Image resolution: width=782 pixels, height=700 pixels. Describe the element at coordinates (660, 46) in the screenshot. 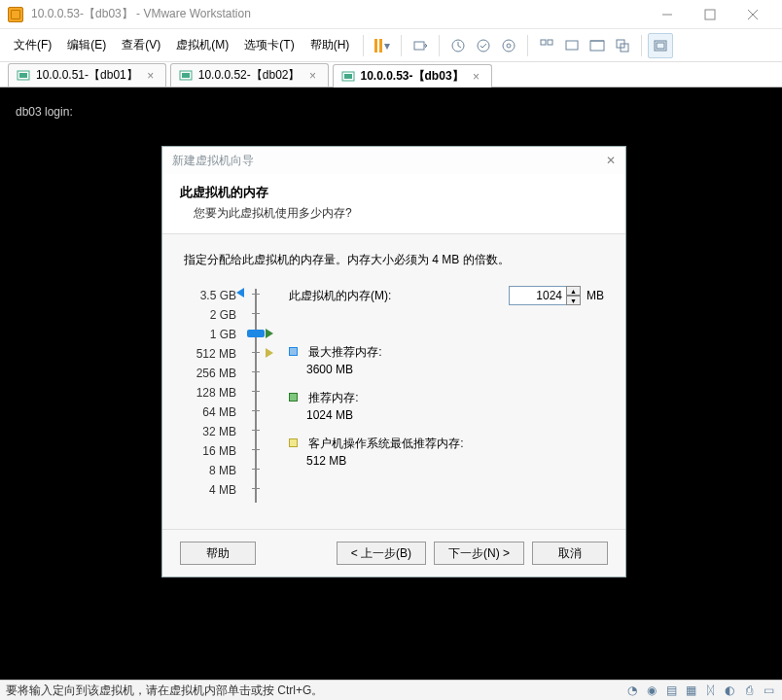

I see `stretch-button` at that location.